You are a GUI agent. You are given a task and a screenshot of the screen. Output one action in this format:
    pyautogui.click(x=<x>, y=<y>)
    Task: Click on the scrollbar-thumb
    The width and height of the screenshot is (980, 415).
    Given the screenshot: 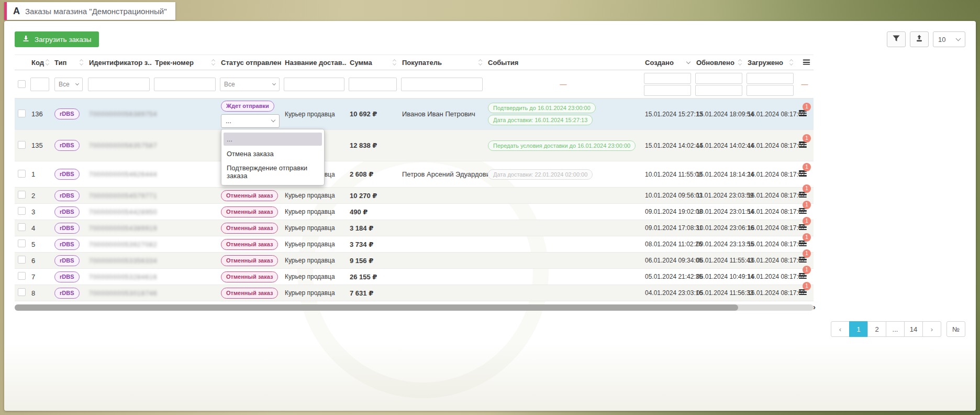 What is the action you would take?
    pyautogui.click(x=376, y=308)
    